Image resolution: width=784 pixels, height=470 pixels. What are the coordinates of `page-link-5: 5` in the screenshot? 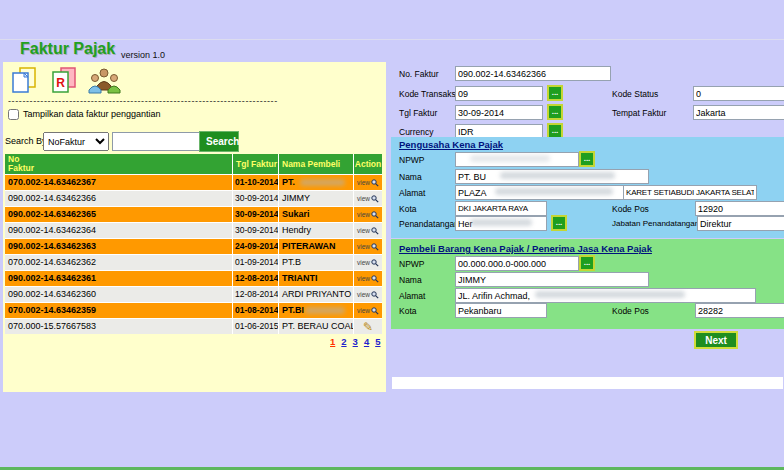 It's located at (378, 342).